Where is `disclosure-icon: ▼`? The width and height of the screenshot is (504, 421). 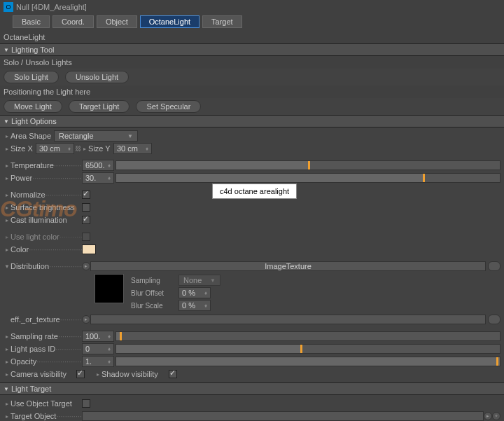 disclosure-icon: ▼ is located at coordinates (7, 266).